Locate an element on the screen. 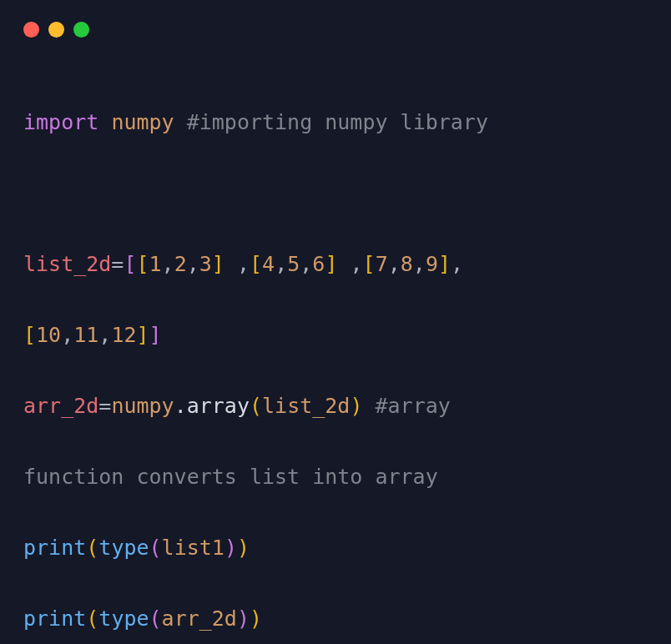  code-line-4b: function converts list into array is located at coordinates (336, 477).